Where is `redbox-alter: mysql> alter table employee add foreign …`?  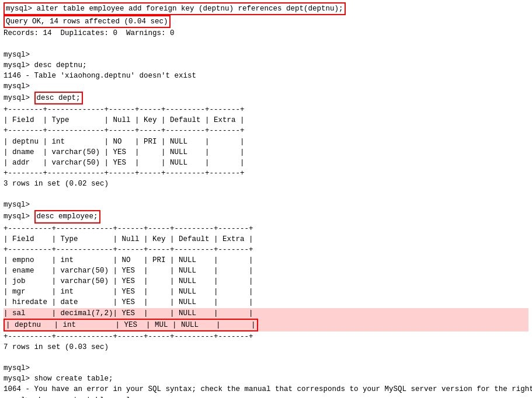
redbox-alter: mysql> alter table employee add foreign … is located at coordinates (175, 9).